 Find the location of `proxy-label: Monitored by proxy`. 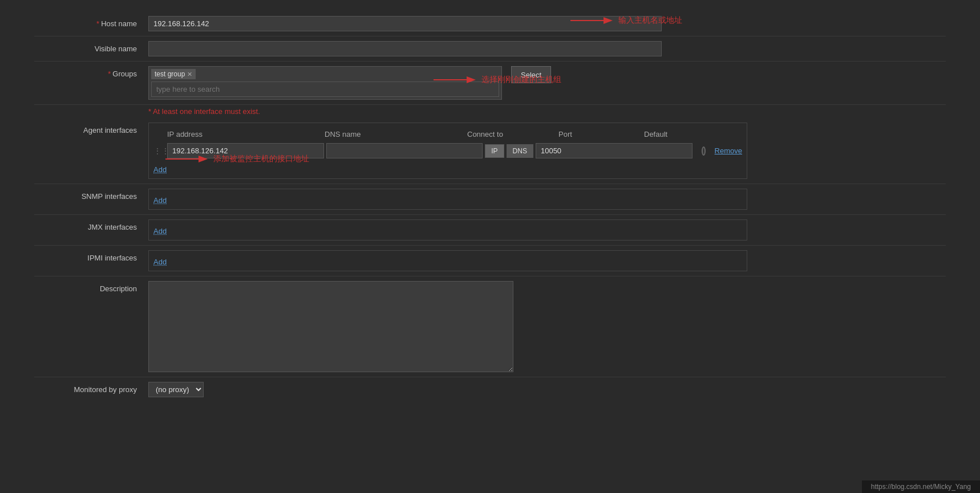

proxy-label: Monitored by proxy is located at coordinates (91, 388).